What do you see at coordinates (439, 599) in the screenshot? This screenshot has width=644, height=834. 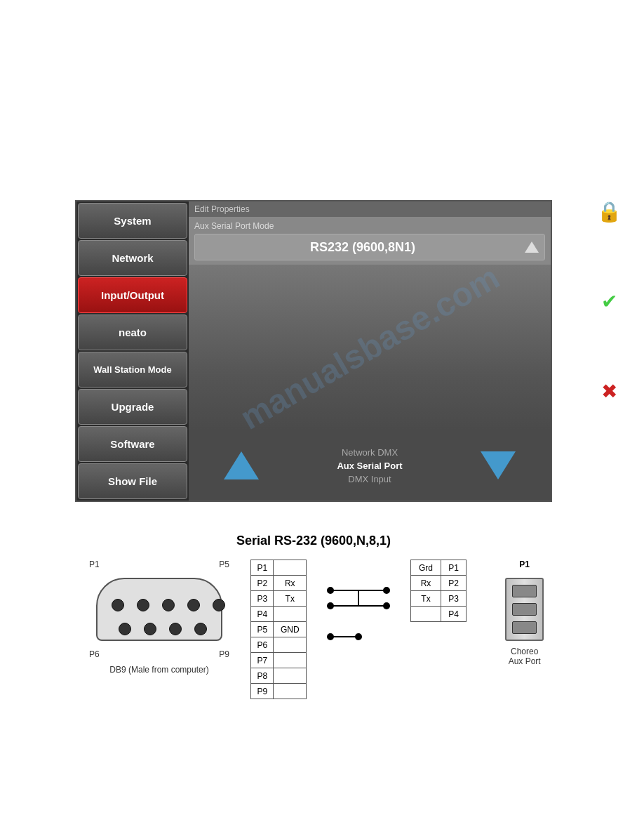 I see `table-row: TxP3` at bounding box center [439, 599].